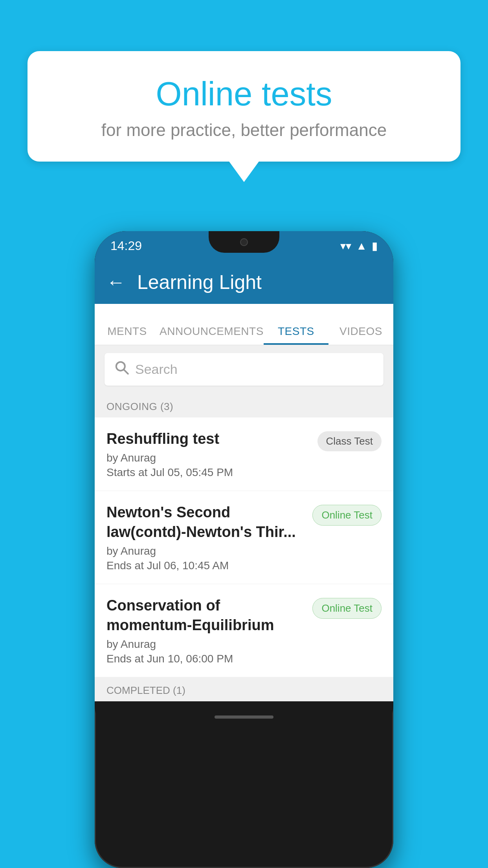 The image size is (488, 868). Describe the element at coordinates (244, 246) in the screenshot. I see `status-bar: 14:29 ▾▾ ▲ ▮` at that location.